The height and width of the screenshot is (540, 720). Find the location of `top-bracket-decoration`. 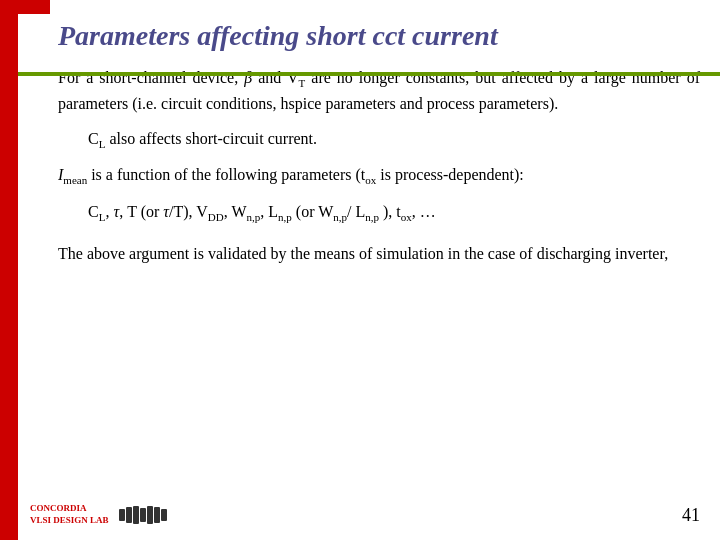

top-bracket-decoration is located at coordinates (25, 35).